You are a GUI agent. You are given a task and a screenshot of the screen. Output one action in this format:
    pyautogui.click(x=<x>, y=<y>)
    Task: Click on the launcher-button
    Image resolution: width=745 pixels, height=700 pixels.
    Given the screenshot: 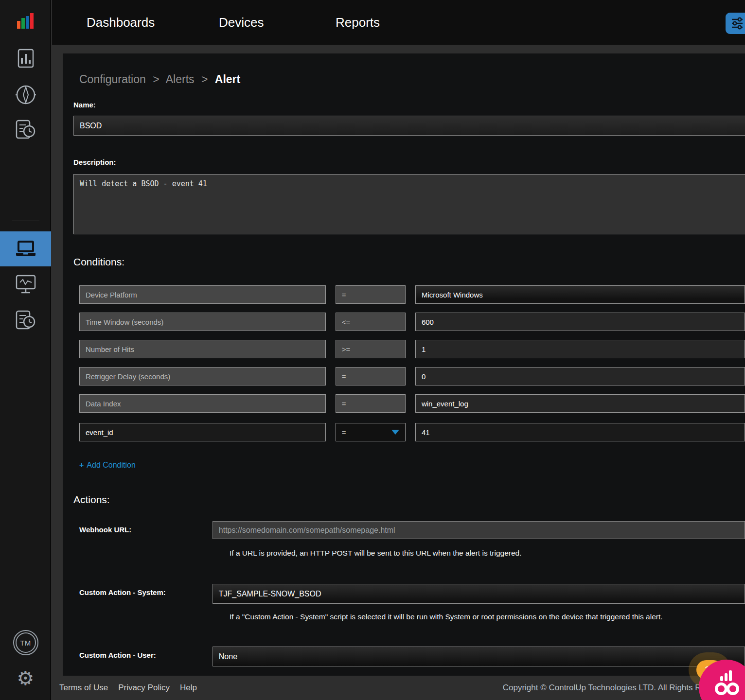 What is the action you would take?
    pyautogui.click(x=722, y=680)
    